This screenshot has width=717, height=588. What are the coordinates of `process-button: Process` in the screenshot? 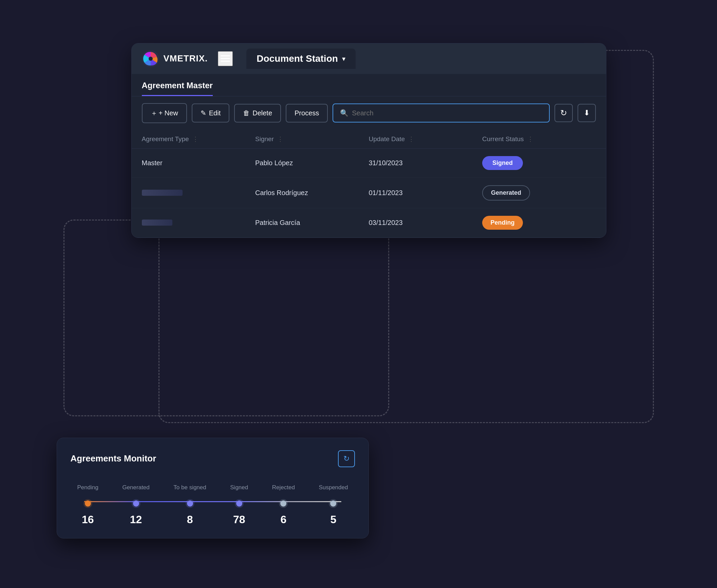 It's located at (307, 113).